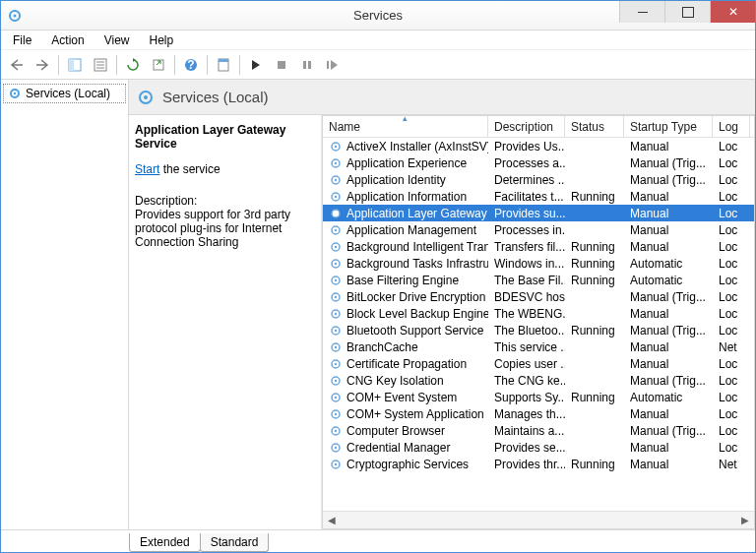 This screenshot has width=756, height=553. I want to click on service-row: Cryptographic ServicesProvides thr...Run…, so click(538, 464).